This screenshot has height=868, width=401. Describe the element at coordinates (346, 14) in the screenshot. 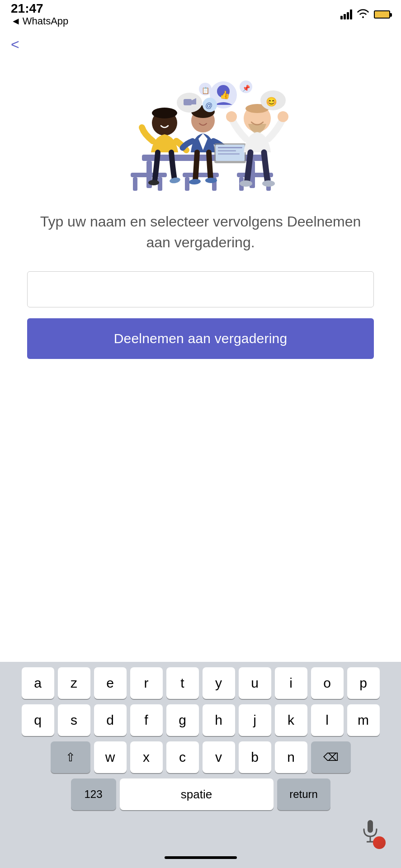

I see `signal-bars-icon` at that location.